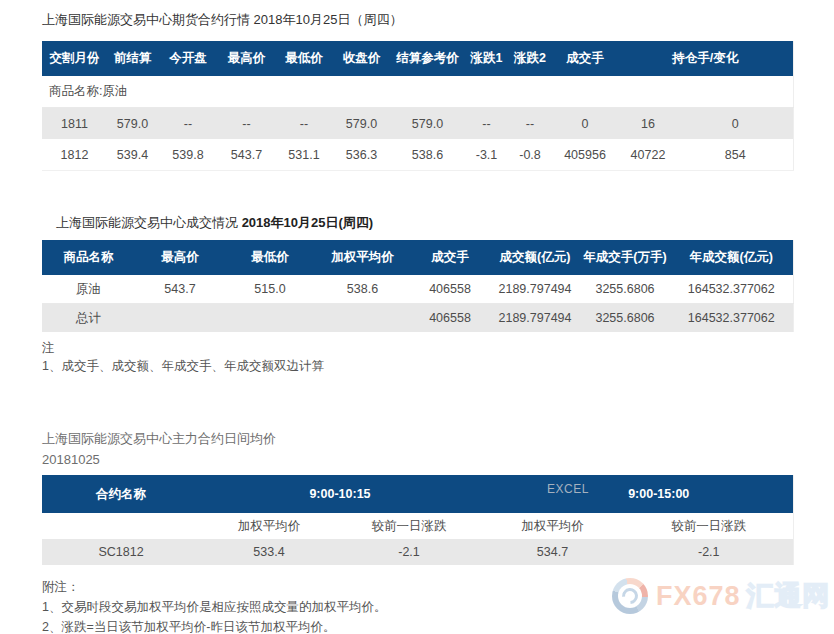 The image size is (834, 634). What do you see at coordinates (269, 552) in the screenshot?
I see `cell-weighted-avg-1: 533.4` at bounding box center [269, 552].